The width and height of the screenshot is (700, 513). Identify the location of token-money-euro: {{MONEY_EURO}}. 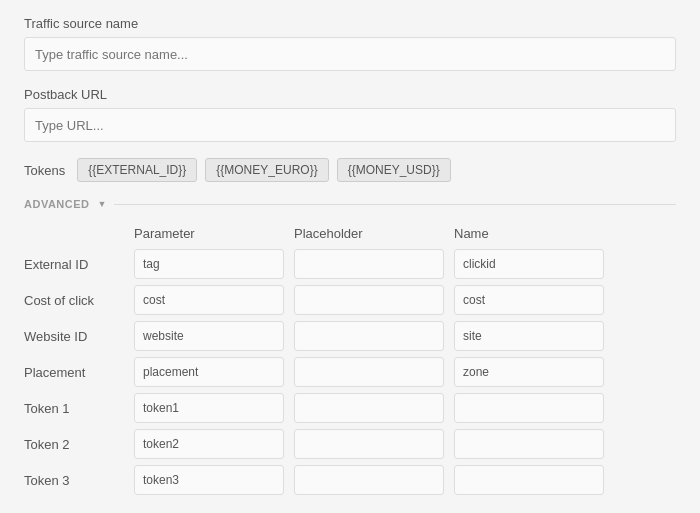
(266, 170).